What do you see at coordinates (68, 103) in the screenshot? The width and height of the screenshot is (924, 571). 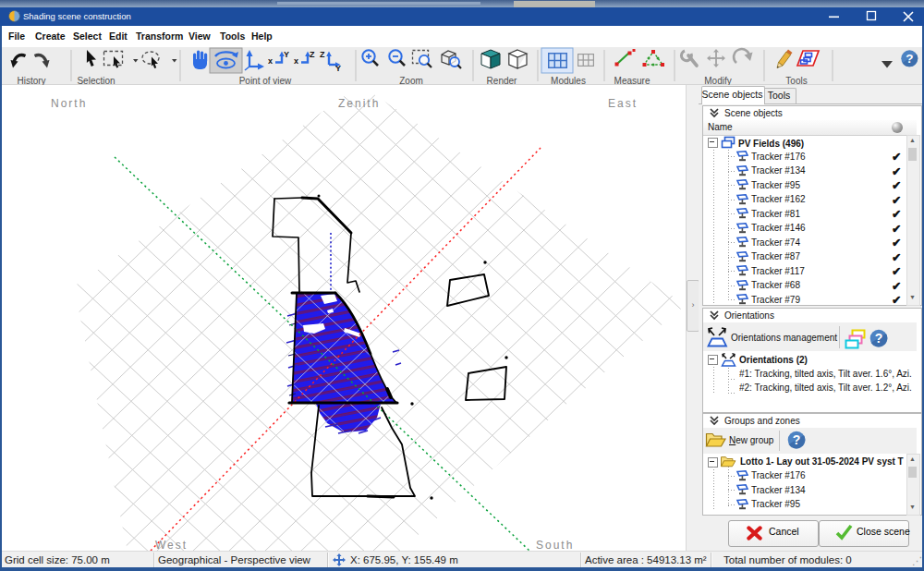 I see `svg-text: North` at bounding box center [68, 103].